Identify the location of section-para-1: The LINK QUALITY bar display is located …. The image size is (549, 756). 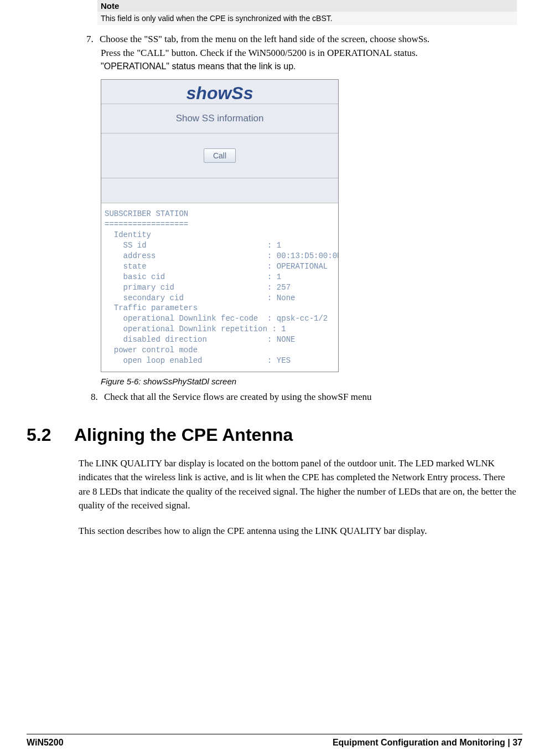
(298, 485).